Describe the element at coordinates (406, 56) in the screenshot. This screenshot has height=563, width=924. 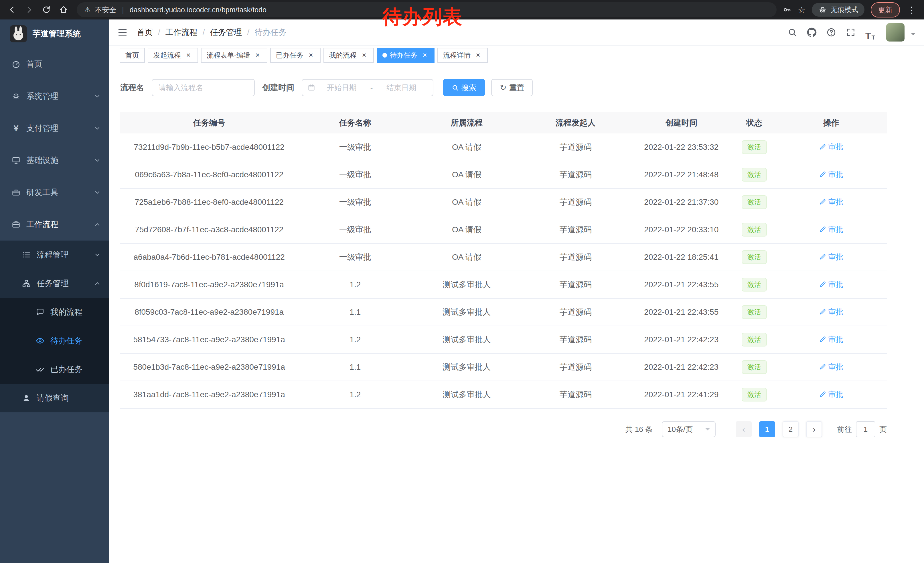
I see `tab-todo-task: 待办任务×` at that location.